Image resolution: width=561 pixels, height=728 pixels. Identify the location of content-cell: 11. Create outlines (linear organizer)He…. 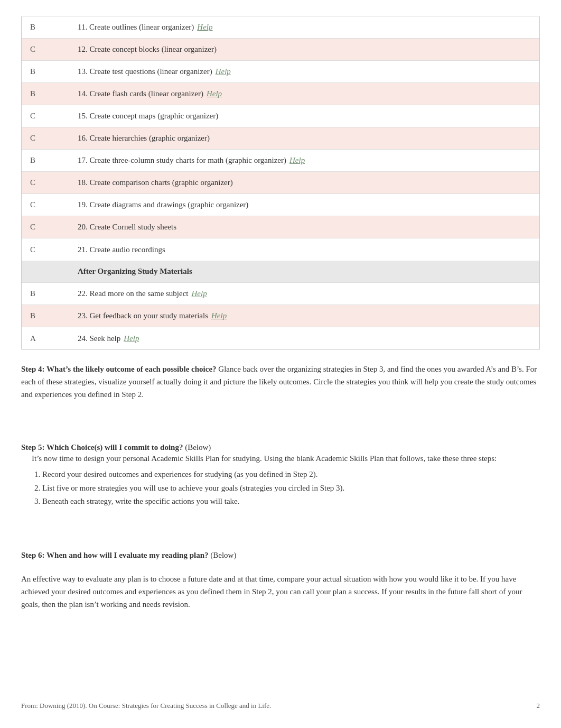
(304, 27).